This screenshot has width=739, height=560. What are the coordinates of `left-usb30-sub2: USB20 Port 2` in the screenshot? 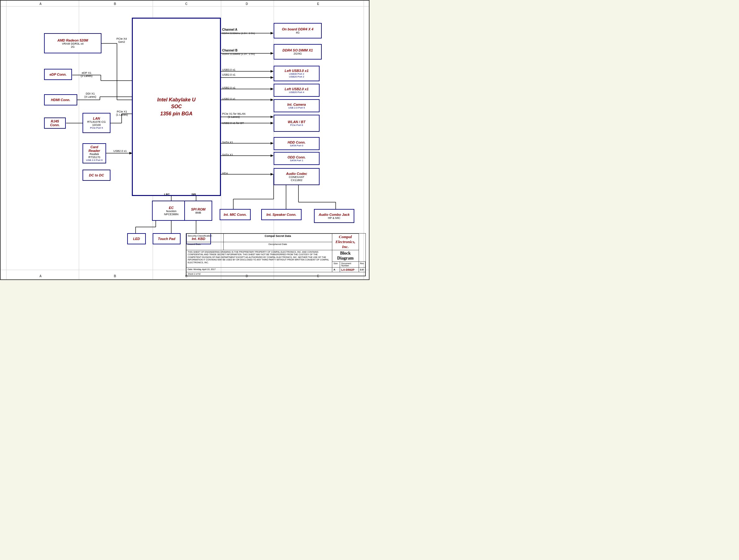 It's located at (297, 77).